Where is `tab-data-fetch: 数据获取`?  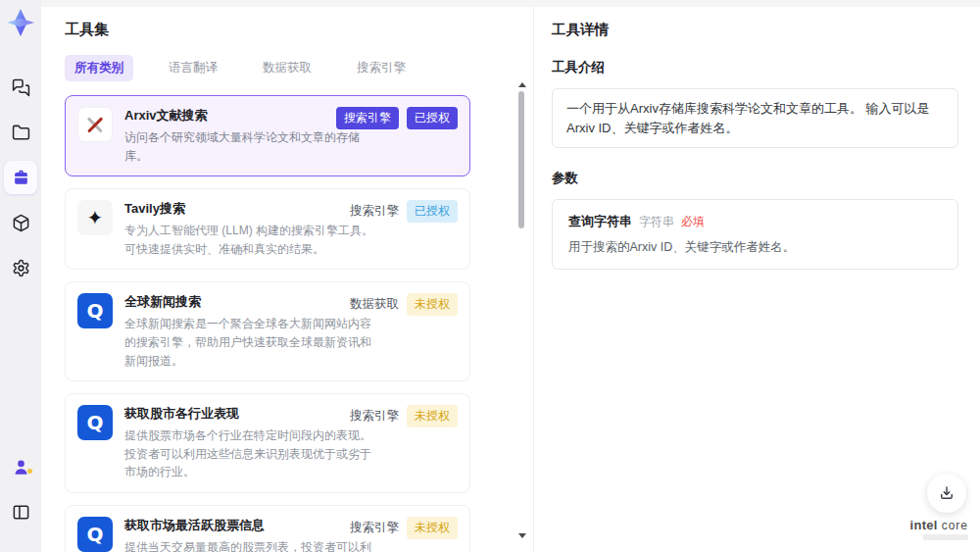 tab-data-fetch: 数据获取 is located at coordinates (287, 69).